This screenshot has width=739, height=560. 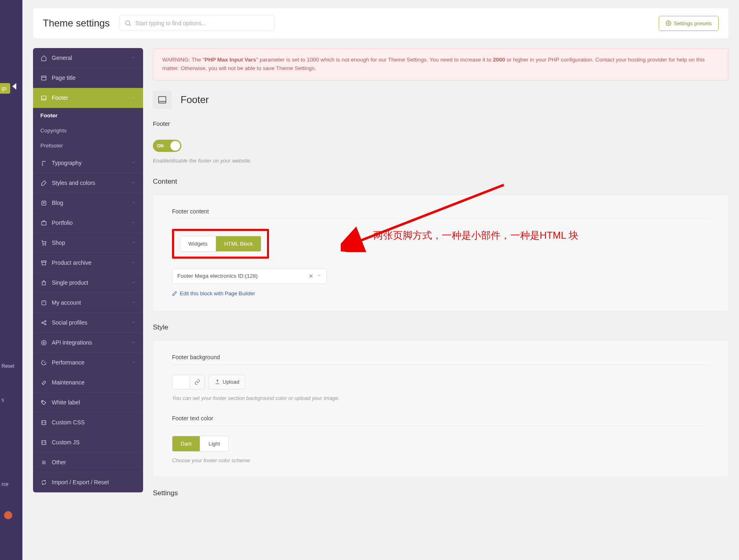 What do you see at coordinates (218, 293) in the screenshot?
I see `edit-link-text: Edit this block with Page Builder` at bounding box center [218, 293].